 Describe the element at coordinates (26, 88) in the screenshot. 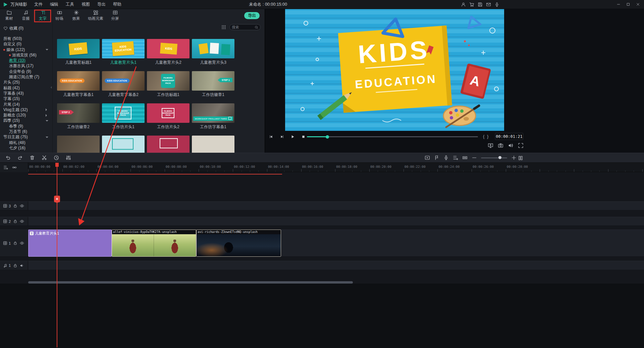

I see `sidebar-item: 标题 (42)` at that location.